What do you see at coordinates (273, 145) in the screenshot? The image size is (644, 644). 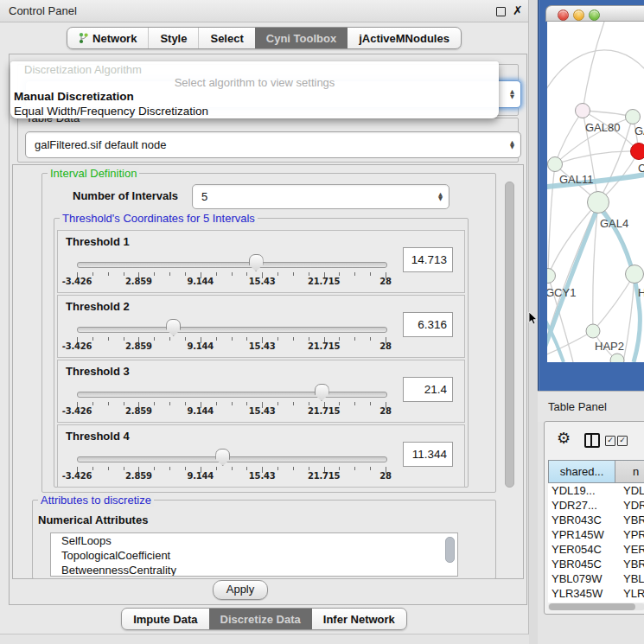 I see `table-data-combo: galFiltered.sif default node ▲▼` at bounding box center [273, 145].